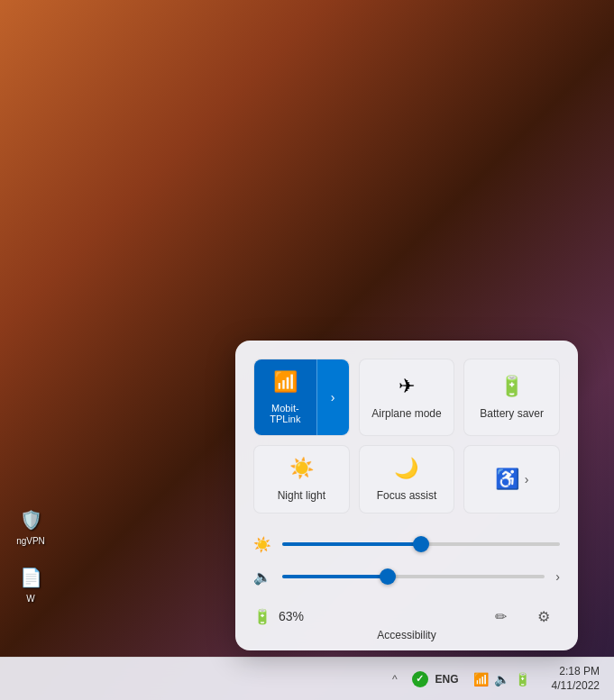  Describe the element at coordinates (407, 577) in the screenshot. I see `volume-slider-row: 🔈 ›` at that location.